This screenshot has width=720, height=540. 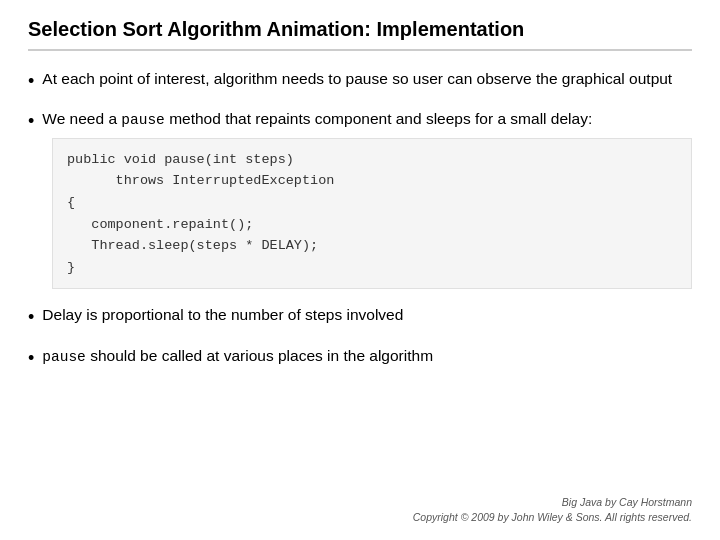 I want to click on footer-line2: Copyright © 2009 by John Wiley & Sons. A…, so click(x=360, y=518).